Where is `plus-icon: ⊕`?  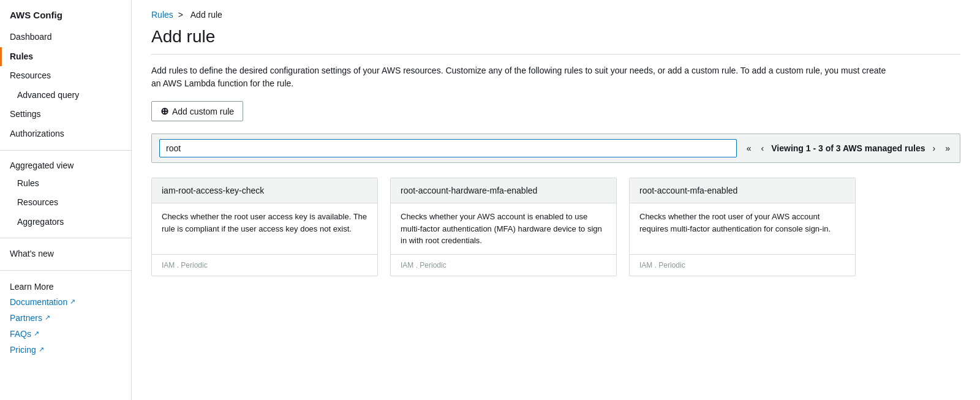 plus-icon: ⊕ is located at coordinates (164, 111).